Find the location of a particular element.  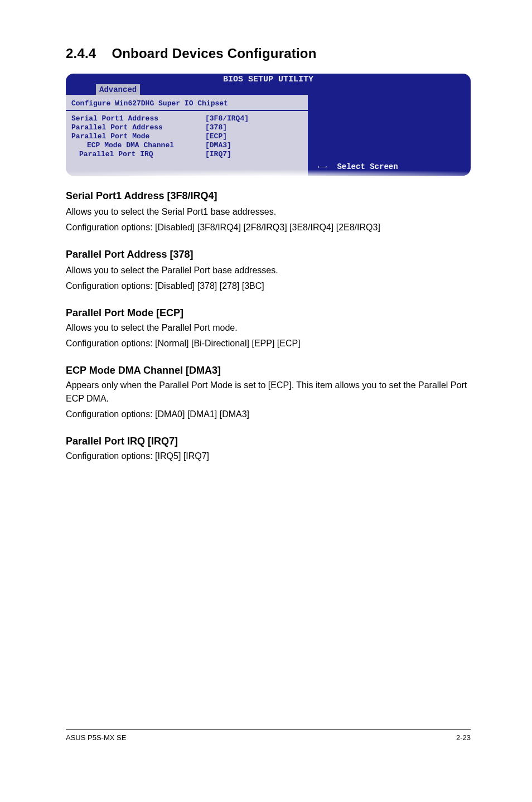

footer-page-number: 2-23 is located at coordinates (463, 737).